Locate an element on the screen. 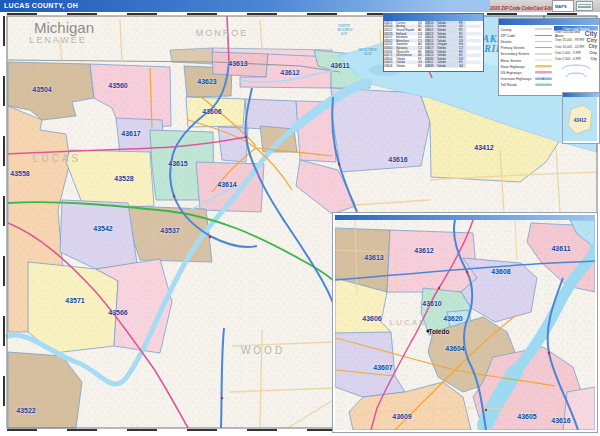 The image size is (600, 436). legend-items: County ZIP Code Streets Primary Streets … is located at coordinates (526, 57).